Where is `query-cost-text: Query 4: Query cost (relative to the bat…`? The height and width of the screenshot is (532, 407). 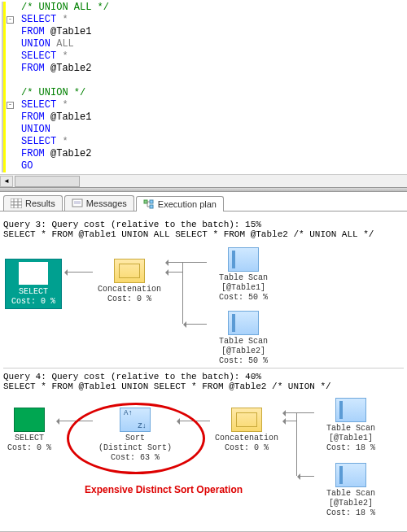
query-cost-text: Query 4: Query cost (relative to the bat… is located at coordinates (204, 377).